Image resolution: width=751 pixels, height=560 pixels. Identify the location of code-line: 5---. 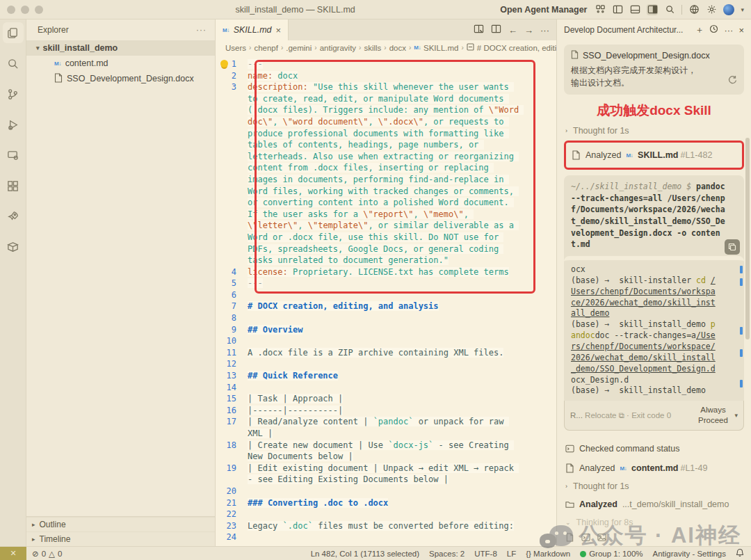
(386, 284).